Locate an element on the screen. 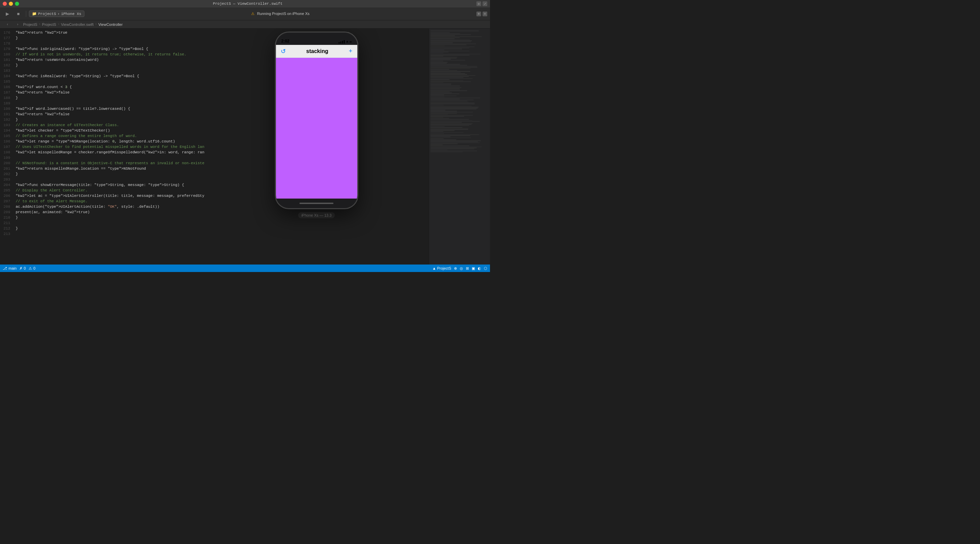  breadcrumb-item-2: ProjectS is located at coordinates (49, 24).